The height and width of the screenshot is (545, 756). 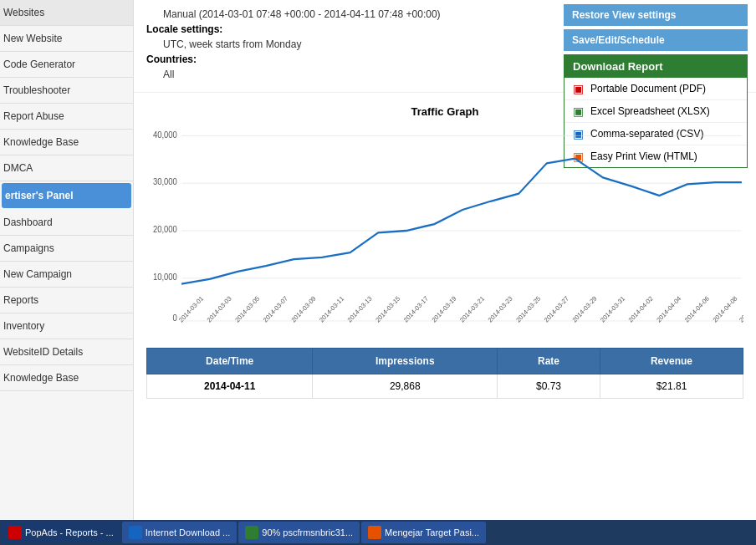 I want to click on sidebar-item-websites: Websites, so click(x=67, y=13).